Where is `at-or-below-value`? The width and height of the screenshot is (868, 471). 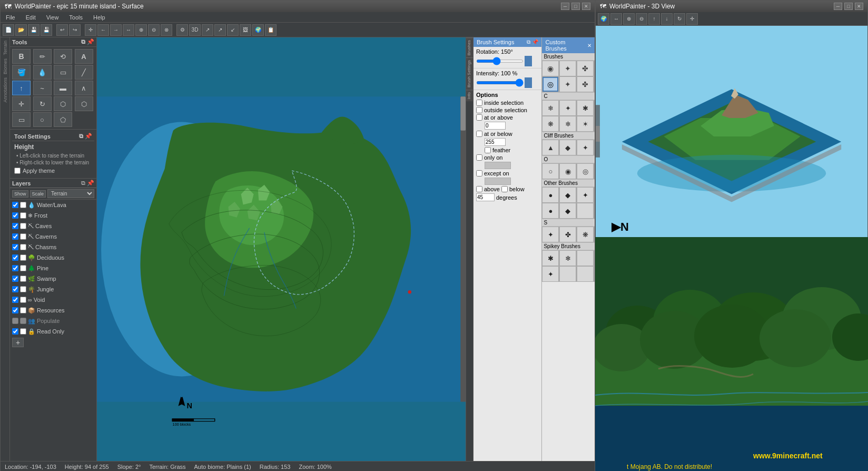 at-or-below-value is located at coordinates (495, 142).